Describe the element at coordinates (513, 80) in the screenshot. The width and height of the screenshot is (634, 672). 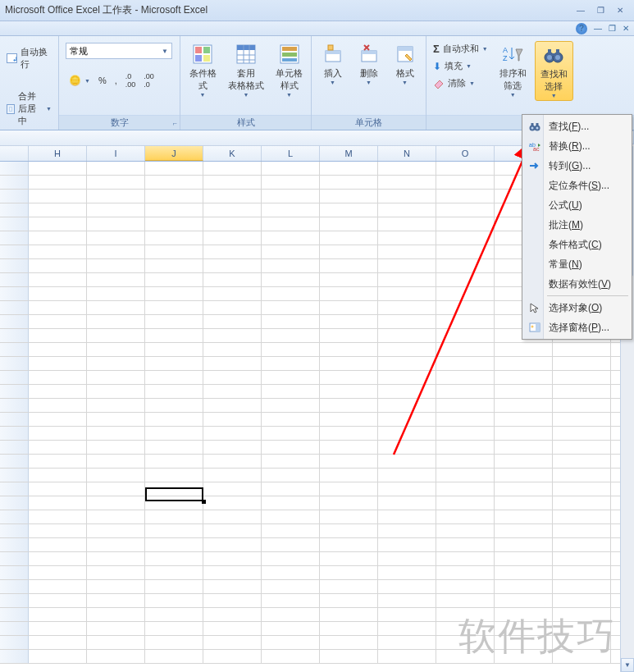
I see `sort-filter-label: 排序和 筛选` at that location.